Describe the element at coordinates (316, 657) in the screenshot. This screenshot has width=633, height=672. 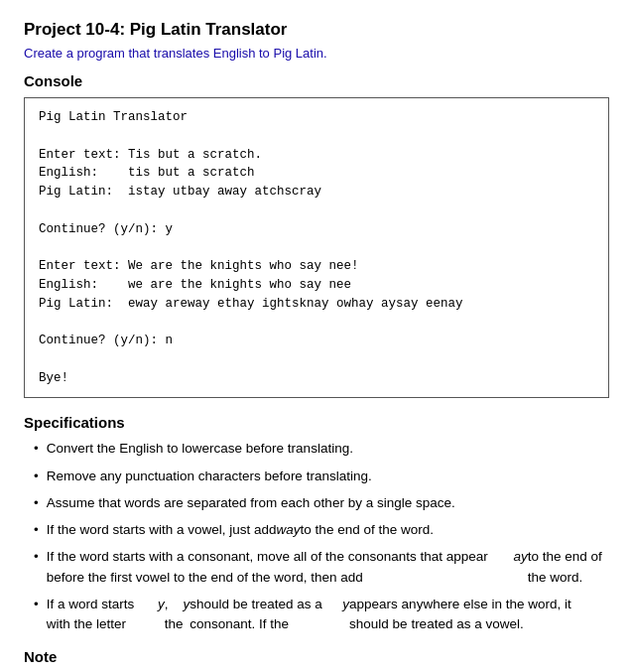
I see `note-heading: Note` at that location.